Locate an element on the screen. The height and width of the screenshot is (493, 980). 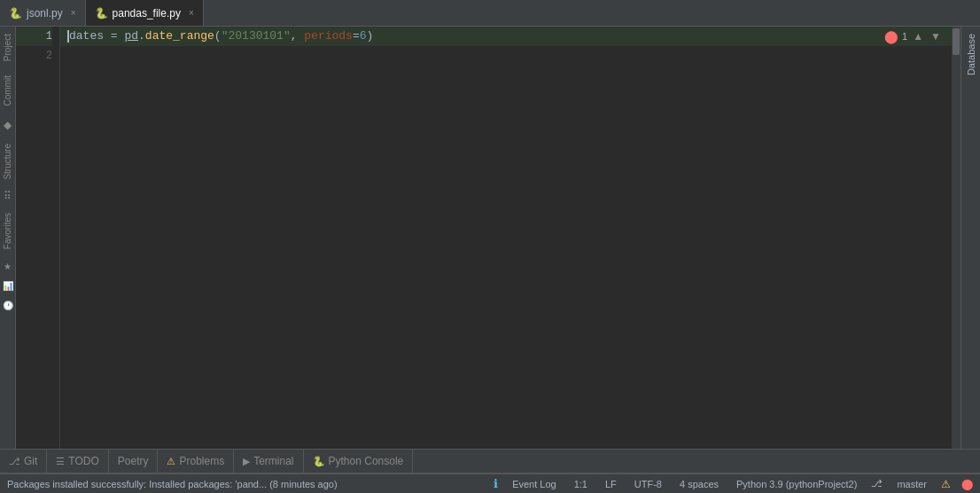
git-branch-icon: ⎇ is located at coordinates (877, 484).